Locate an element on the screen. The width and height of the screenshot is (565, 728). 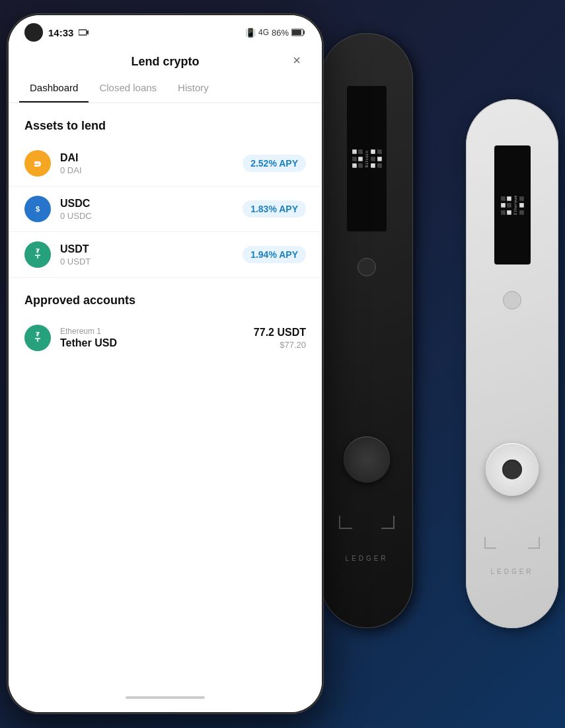
tab-bar: Dashboard Closed loans History is located at coordinates (165, 89).